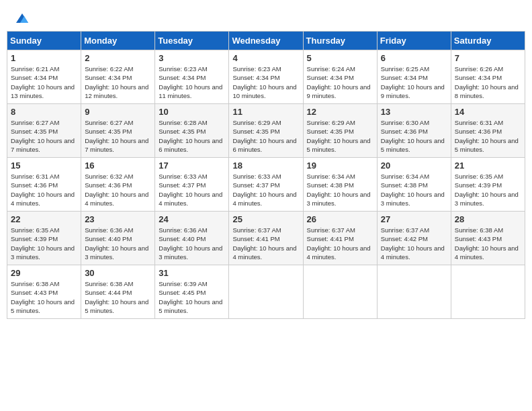 The height and width of the screenshot is (411, 532). Describe the element at coordinates (22, 18) in the screenshot. I see `logo-icon` at that location.